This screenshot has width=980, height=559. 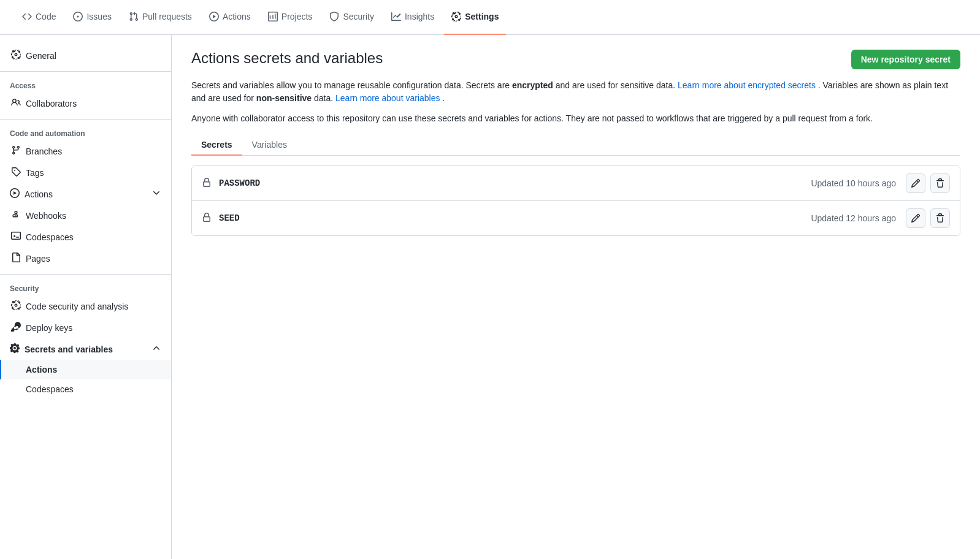 I want to click on webhooks-icon, so click(x=16, y=216).